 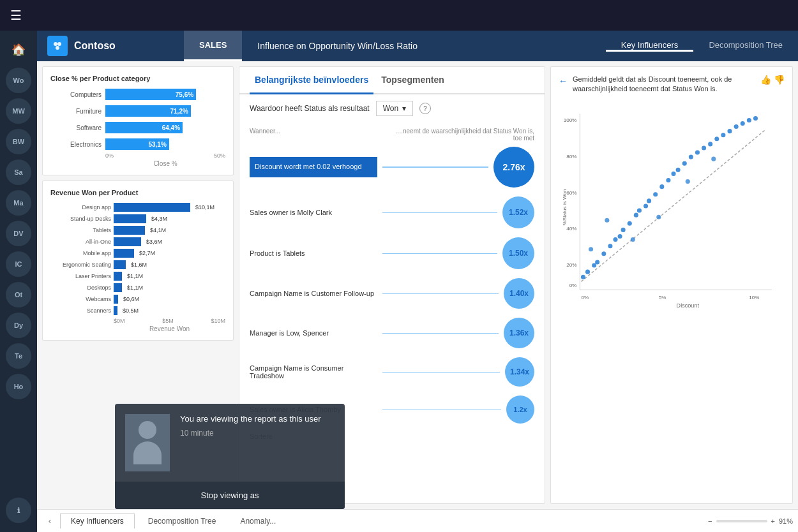 What do you see at coordinates (392, 293) in the screenshot?
I see `influencer-row-campaign1: Campaign Name is Customer Follow-up 1.40…` at bounding box center [392, 293].